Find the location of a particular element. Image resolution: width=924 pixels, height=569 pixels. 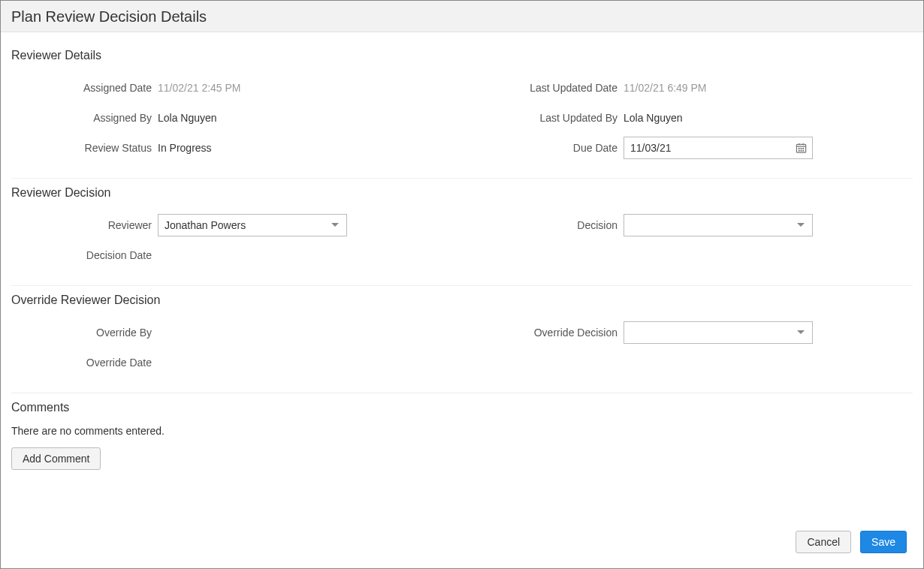

override-title: Override Reviewer Decision is located at coordinates (462, 300).